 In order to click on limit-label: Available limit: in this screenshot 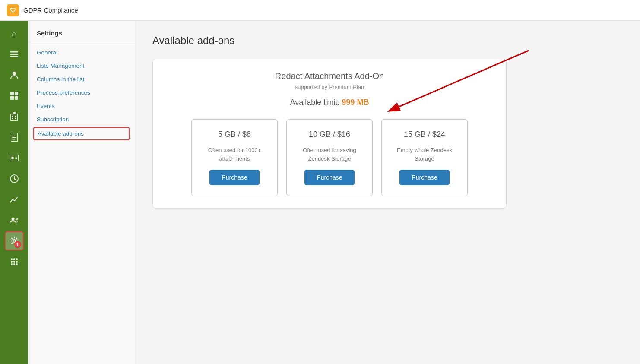, I will do `click(315, 102)`.